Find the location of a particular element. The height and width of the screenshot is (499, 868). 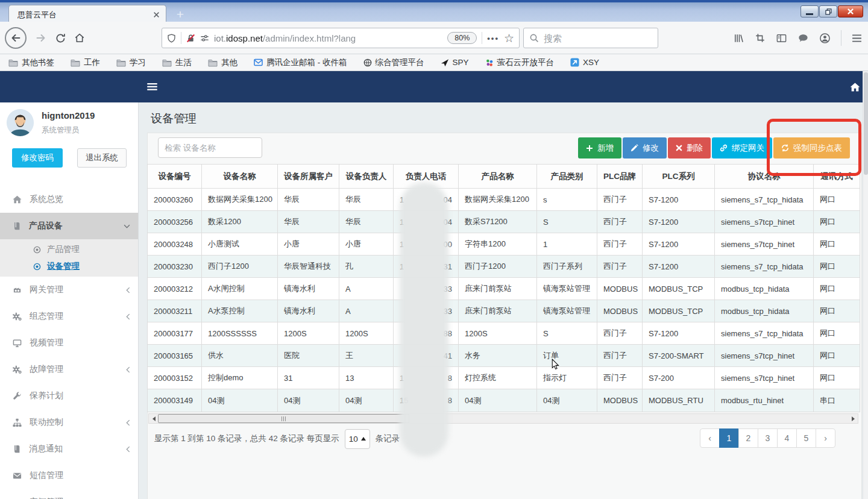

bookmark-item: 工作 is located at coordinates (86, 63).